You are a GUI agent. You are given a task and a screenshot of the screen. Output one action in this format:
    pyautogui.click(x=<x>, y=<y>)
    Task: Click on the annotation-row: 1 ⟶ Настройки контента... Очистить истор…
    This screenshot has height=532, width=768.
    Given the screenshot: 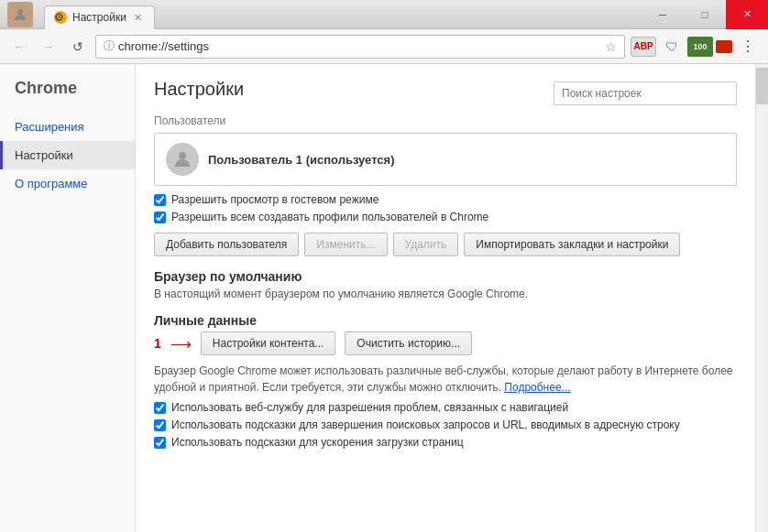 What is the action you would take?
    pyautogui.click(x=445, y=343)
    